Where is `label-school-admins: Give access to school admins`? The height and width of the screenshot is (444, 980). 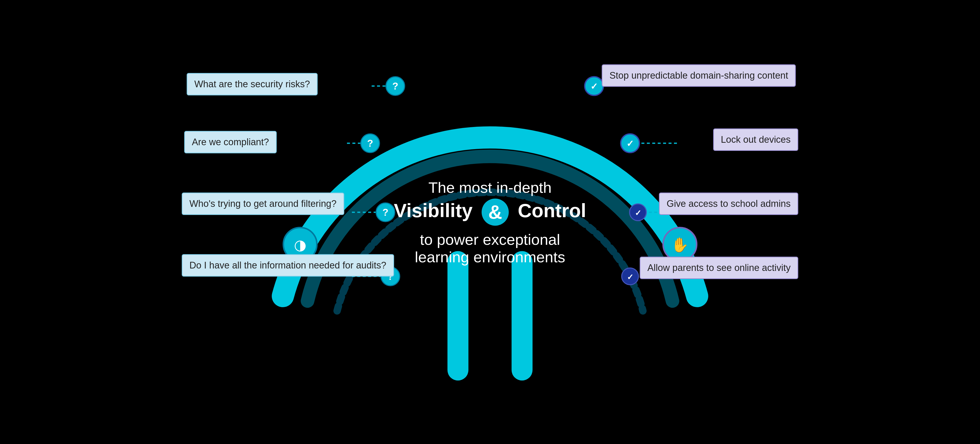 label-school-admins: Give access to school admins is located at coordinates (729, 204).